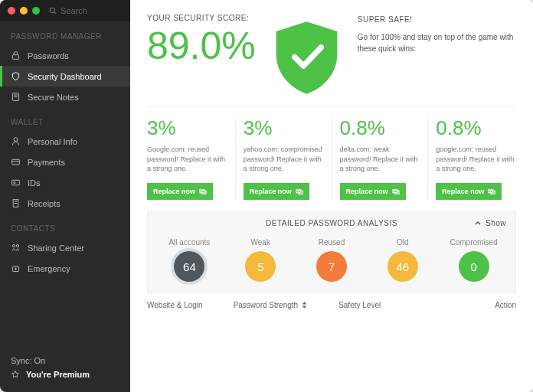  What do you see at coordinates (65, 141) in the screenshot?
I see `sidebar-item-personal-info: Personal Info` at bounding box center [65, 141].